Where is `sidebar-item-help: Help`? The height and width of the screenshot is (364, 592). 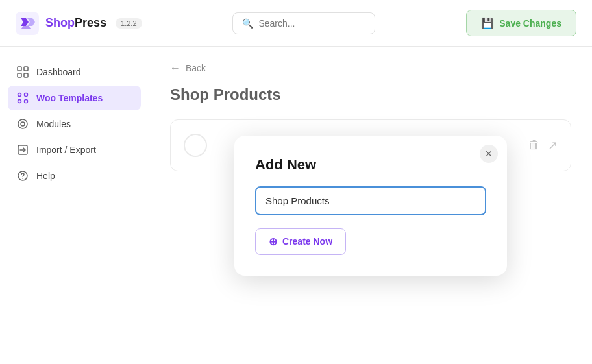 sidebar-item-help: Help is located at coordinates (74, 176).